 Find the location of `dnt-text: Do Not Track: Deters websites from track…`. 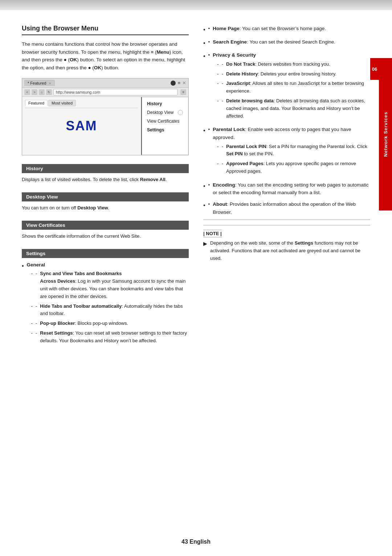

dnt-text: Do Not Track: Deters websites from track… is located at coordinates (278, 65).